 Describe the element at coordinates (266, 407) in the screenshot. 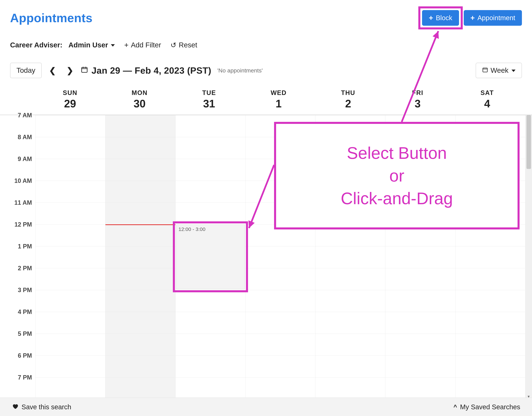

I see `footer-bar: Save this search ^ My Saved Searches` at that location.